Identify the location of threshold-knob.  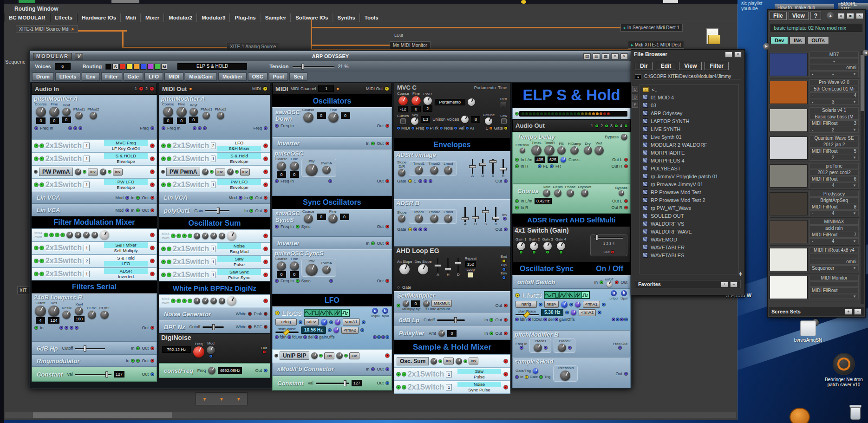
(565, 376).